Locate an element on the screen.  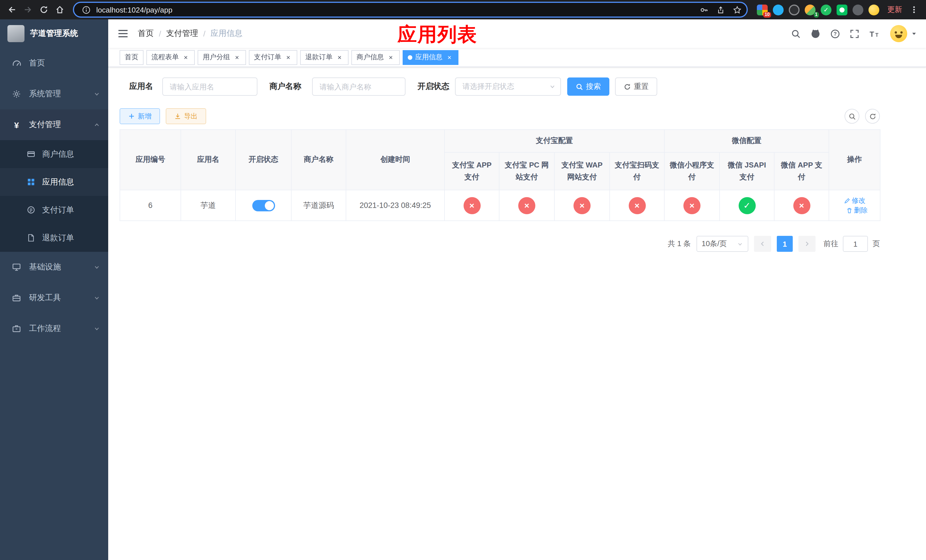
merchant-name-input is located at coordinates (359, 86).